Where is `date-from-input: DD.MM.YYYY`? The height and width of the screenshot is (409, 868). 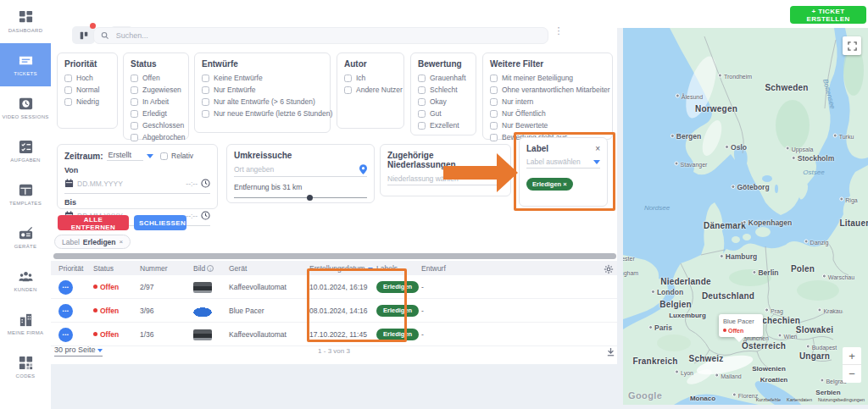
date-from-input: DD.MM.YYYY is located at coordinates (130, 184).